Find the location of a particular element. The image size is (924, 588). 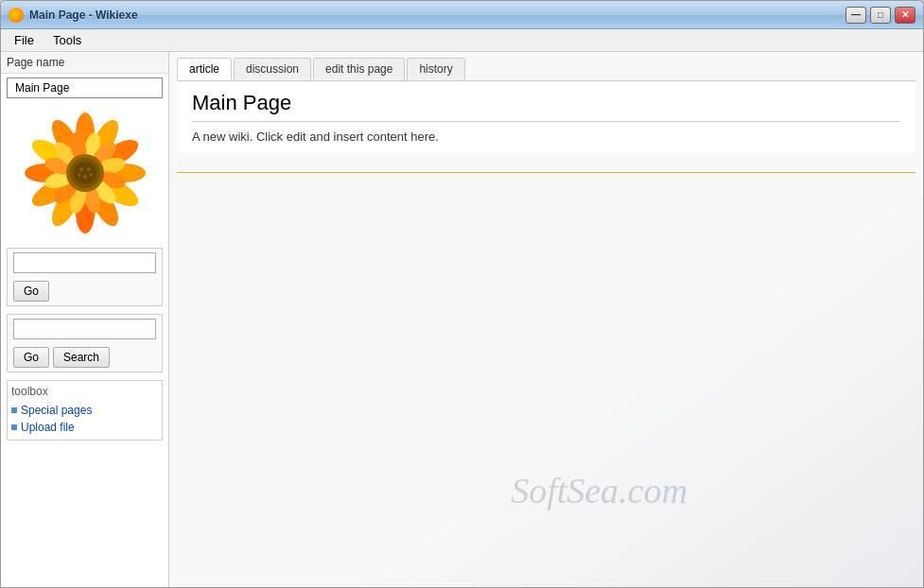

tab-history: history is located at coordinates (435, 69).